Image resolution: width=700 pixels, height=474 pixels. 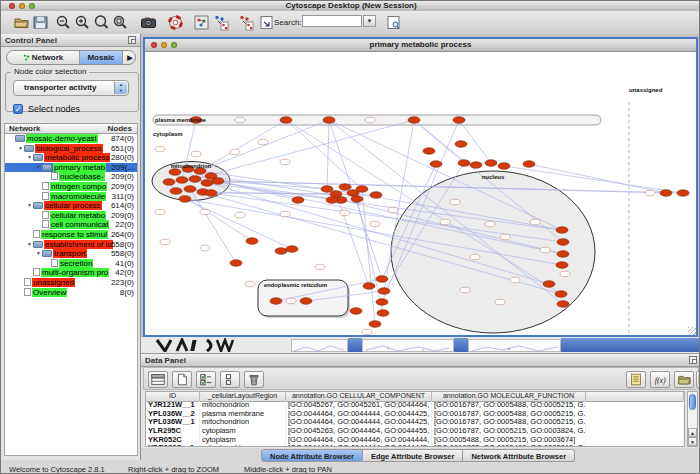 What do you see at coordinates (415, 440) in the screenshot?
I see `table-row: YKR052Ccytoplasm[GO:0044464, GO:0044446,…` at bounding box center [415, 440].